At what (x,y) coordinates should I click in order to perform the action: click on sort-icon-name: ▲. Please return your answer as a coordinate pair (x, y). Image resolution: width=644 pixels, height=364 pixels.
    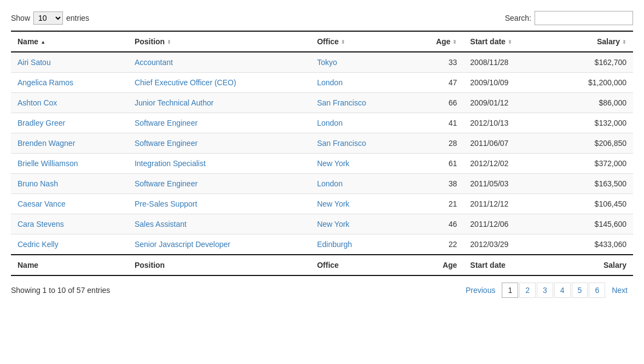
    Looking at the image, I should click on (43, 43).